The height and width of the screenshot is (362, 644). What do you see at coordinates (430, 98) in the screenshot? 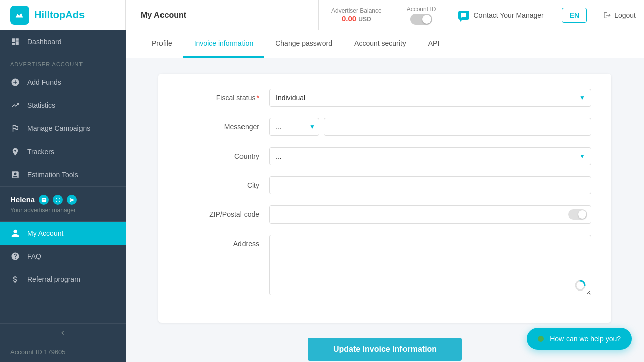
I see `fiscal-status-select: Individual Company` at bounding box center [430, 98].